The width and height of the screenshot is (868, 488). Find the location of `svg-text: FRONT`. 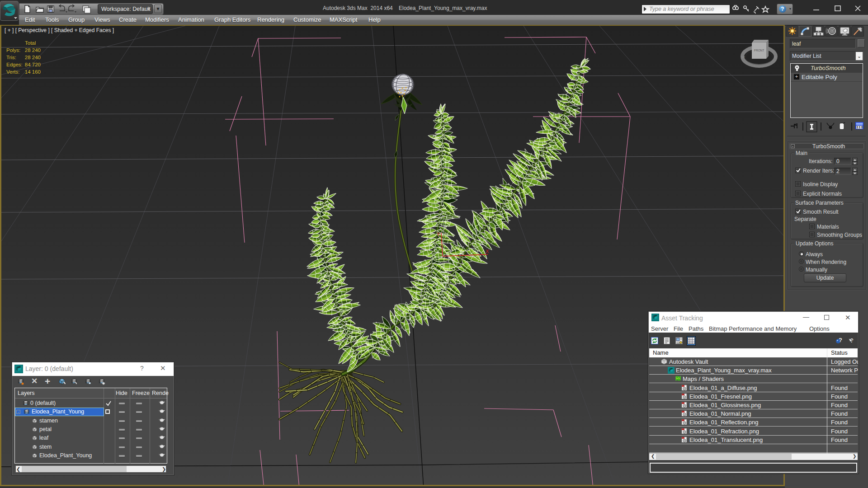

svg-text: FRONT is located at coordinates (759, 51).